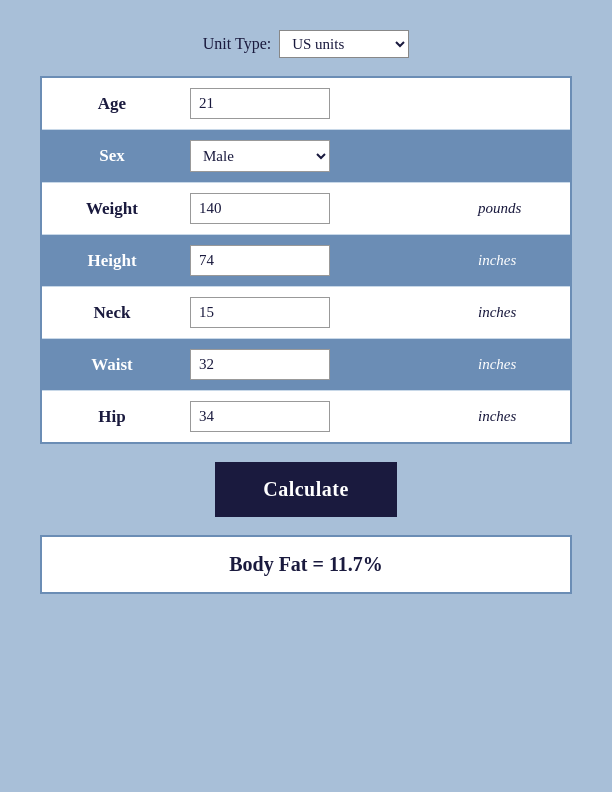 Image resolution: width=612 pixels, height=792 pixels. Describe the element at coordinates (306, 564) in the screenshot. I see `result-box: Body Fat = 11.7%` at that location.